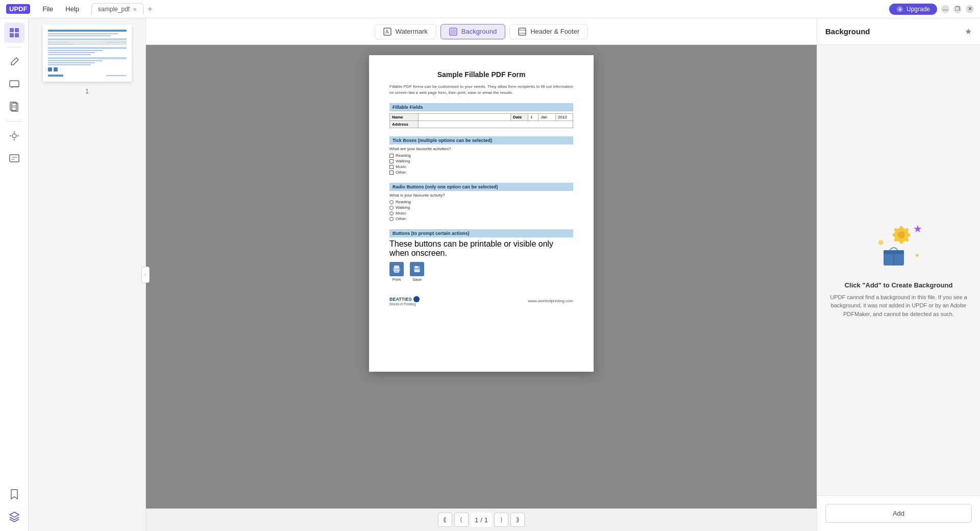  What do you see at coordinates (913, 9) in the screenshot?
I see `upgrade-button: ★ Upgrade` at bounding box center [913, 9].